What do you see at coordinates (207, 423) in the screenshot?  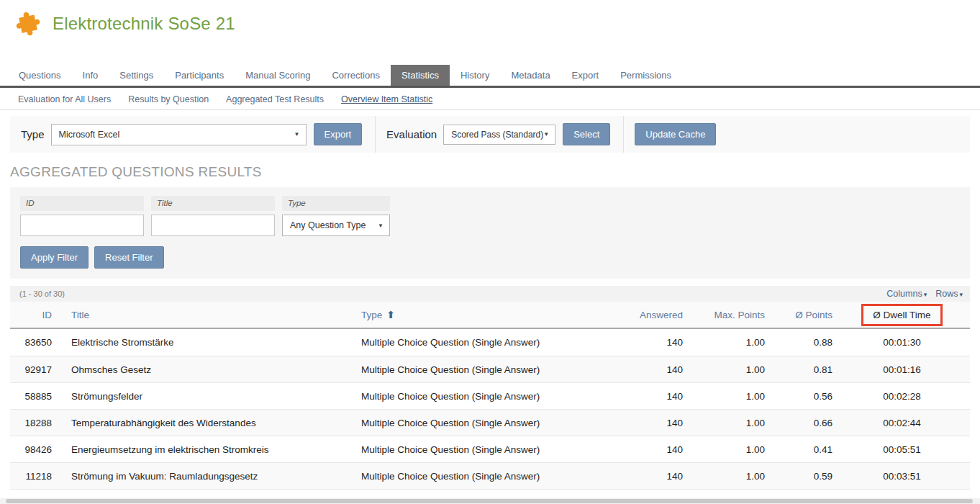 I see `cell-title: Temperaturabhängigkeit des Widerstandes` at bounding box center [207, 423].